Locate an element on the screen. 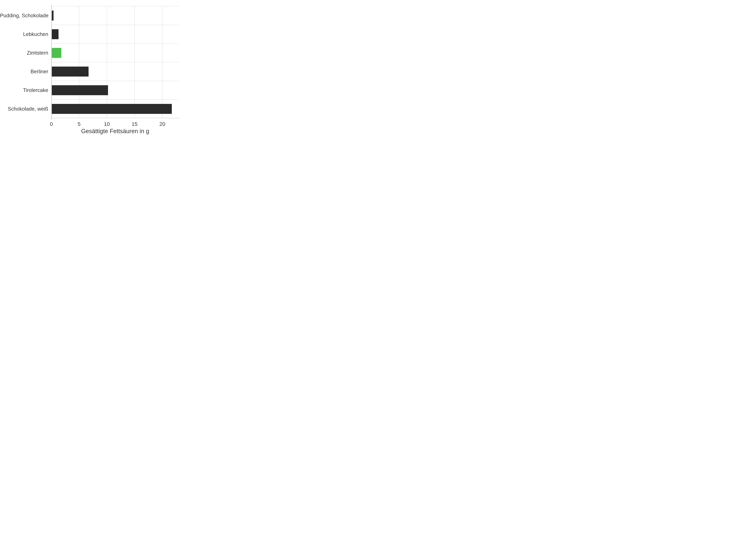 Image resolution: width=747 pixels, height=560 pixels. x-tick-label: 10 is located at coordinates (107, 124).